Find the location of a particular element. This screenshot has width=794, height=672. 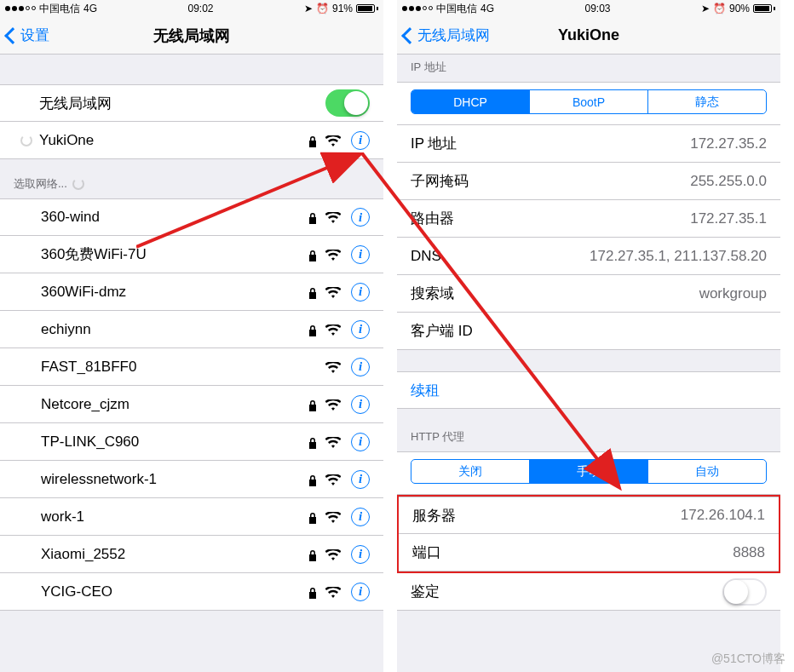

seg-proxy-manual: 手动 is located at coordinates (590, 472).